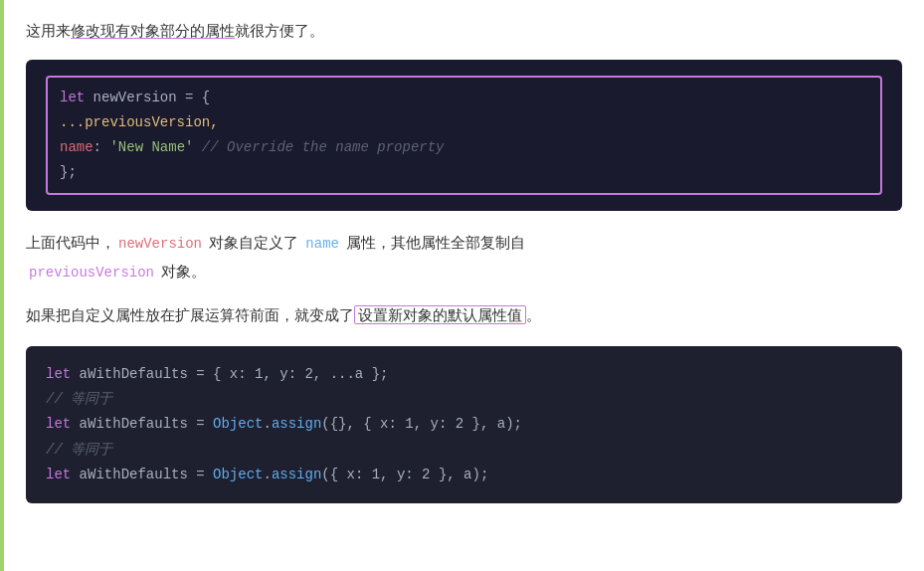  I want to click on note-after: 。, so click(533, 314).